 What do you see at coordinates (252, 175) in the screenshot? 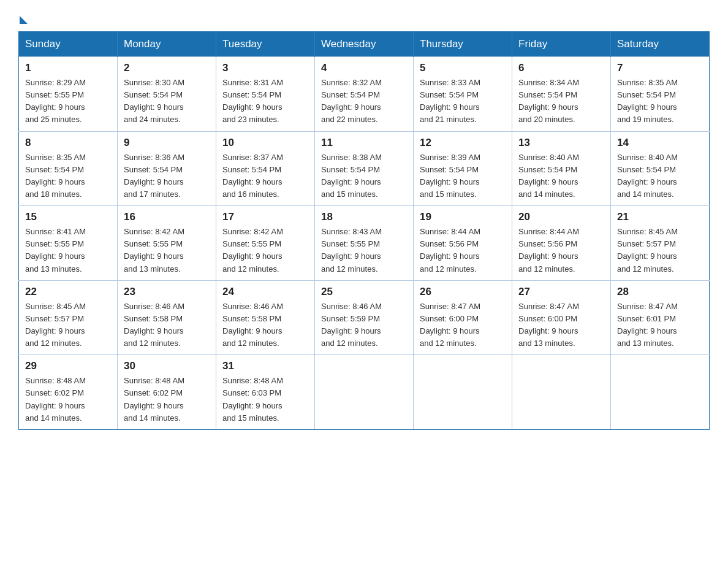
I see `day-info: Sunrise: 8:37 AMSunset: 5:54 PMDaylight:…` at bounding box center [252, 175].